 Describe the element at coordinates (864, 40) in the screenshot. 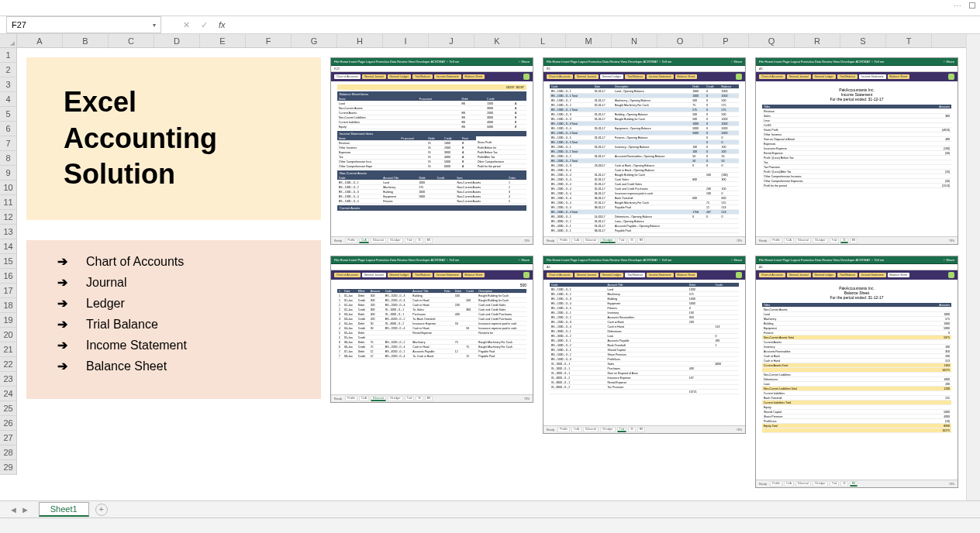

I see `column-header: S` at that location.